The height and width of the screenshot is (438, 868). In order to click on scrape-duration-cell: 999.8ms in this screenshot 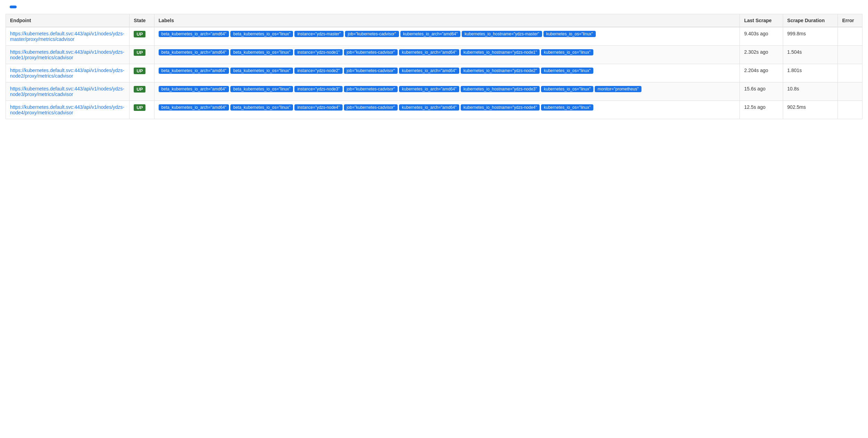, I will do `click(811, 36)`.